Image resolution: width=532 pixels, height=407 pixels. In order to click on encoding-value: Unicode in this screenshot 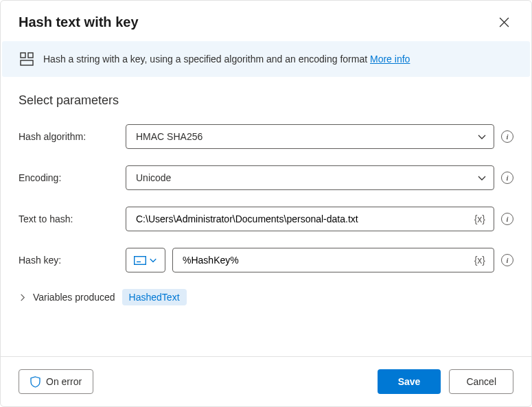, I will do `click(154, 178)`.